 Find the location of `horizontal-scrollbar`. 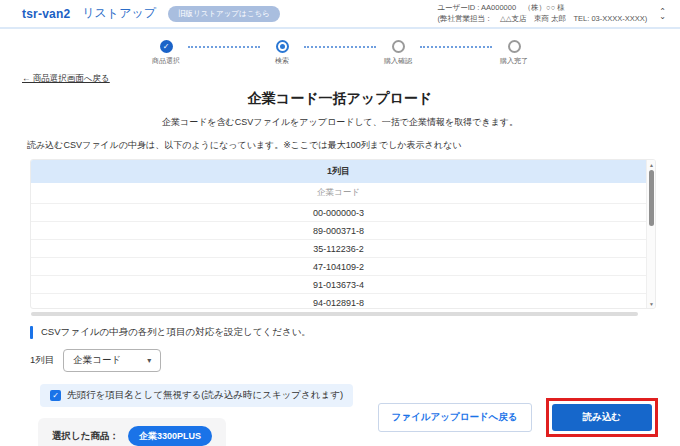

horizontal-scrollbar is located at coordinates (343, 314).